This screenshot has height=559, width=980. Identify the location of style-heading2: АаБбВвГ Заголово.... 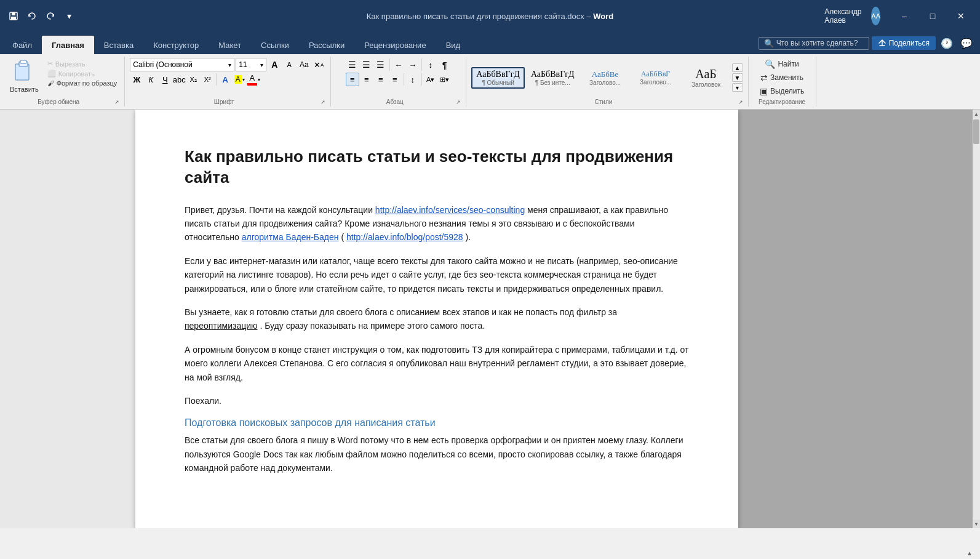
(656, 78).